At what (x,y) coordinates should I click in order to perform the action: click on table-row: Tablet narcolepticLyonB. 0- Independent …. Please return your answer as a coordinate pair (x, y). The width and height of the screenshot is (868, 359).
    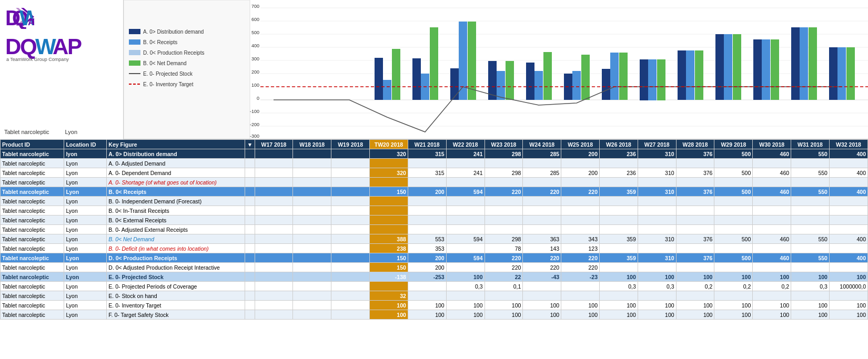
    Looking at the image, I should click on (435, 201).